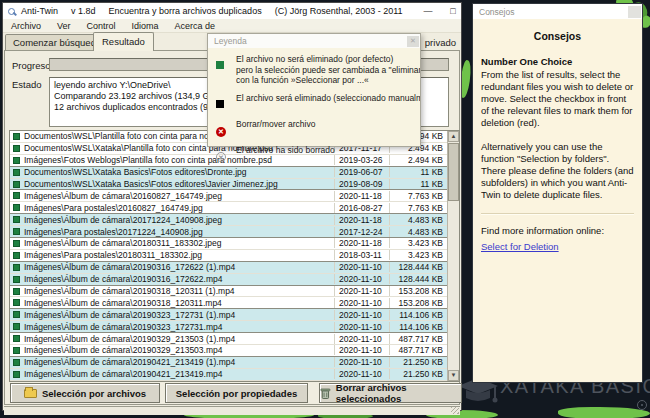  I want to click on file-size: 114.106 KB, so click(418, 327).